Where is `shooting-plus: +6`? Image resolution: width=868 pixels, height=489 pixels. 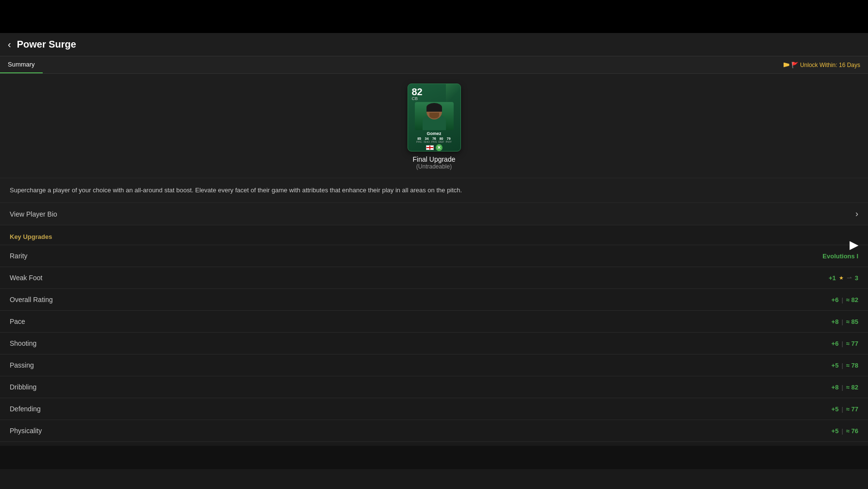 shooting-plus: +6 is located at coordinates (835, 344).